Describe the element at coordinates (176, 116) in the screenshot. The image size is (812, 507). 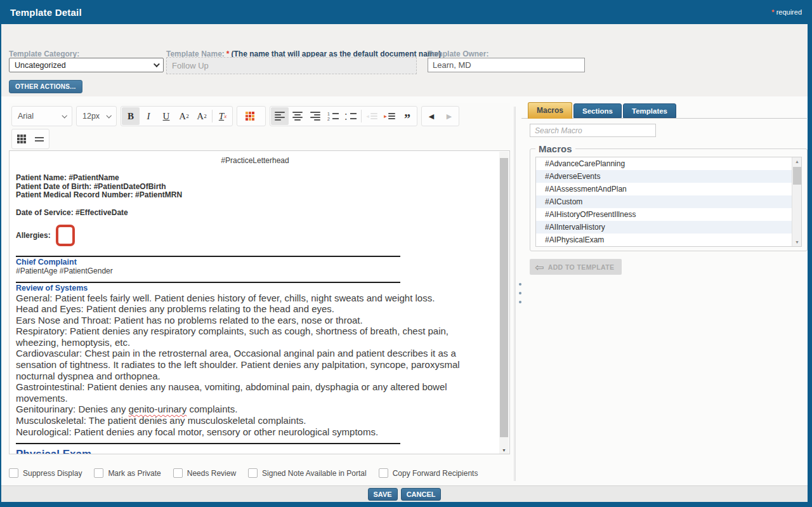
I see `format-group: B I U A2 A2 Tx` at that location.